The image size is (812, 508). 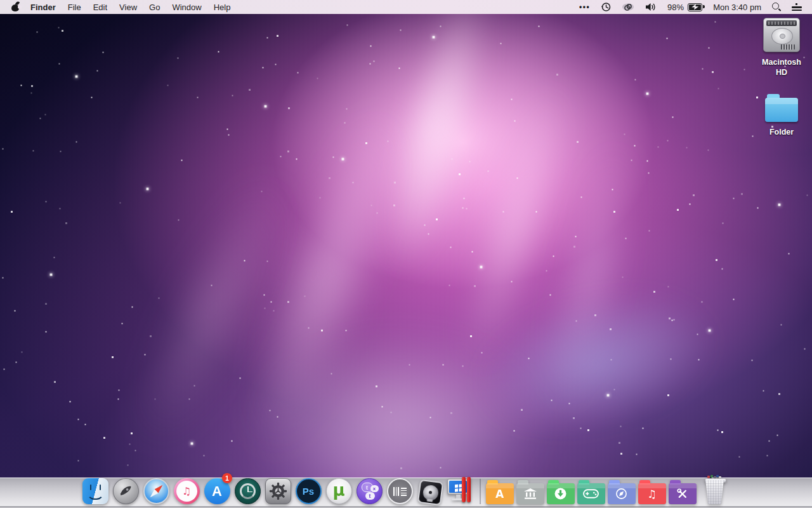 What do you see at coordinates (75, 8) in the screenshot?
I see `menu-file: File` at bounding box center [75, 8].